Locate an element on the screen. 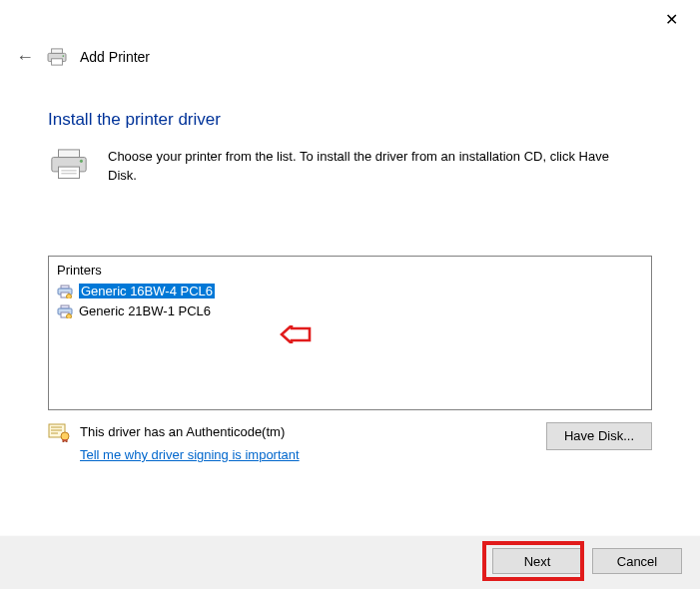 The width and height of the screenshot is (700, 589). page-heading: Install the printer driver is located at coordinates (350, 120).